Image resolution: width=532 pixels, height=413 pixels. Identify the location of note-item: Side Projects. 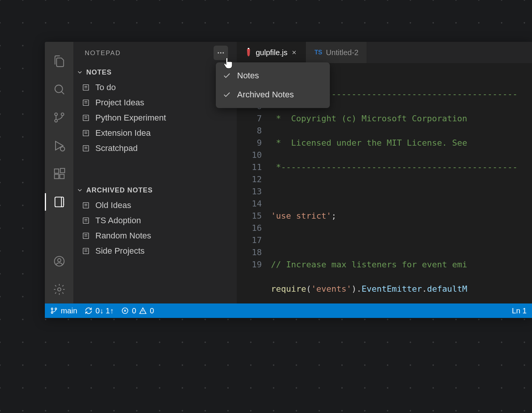
(155, 251).